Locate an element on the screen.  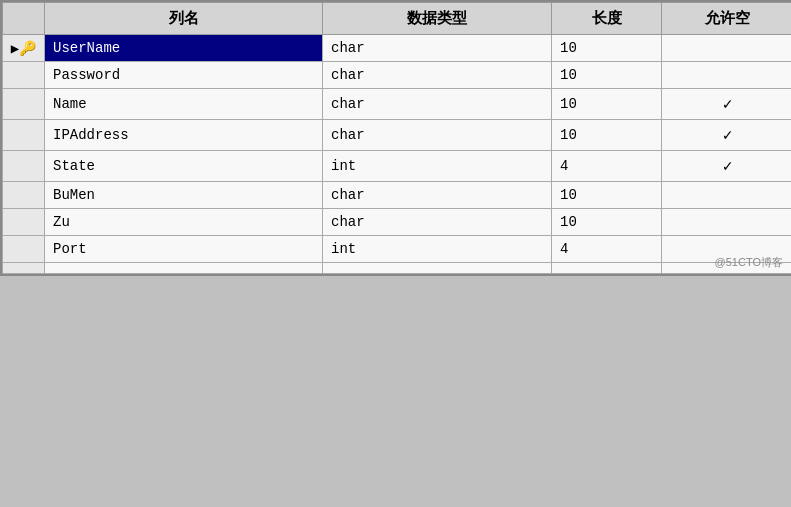
watermark-text: @51CTO博客 is located at coordinates (749, 262).